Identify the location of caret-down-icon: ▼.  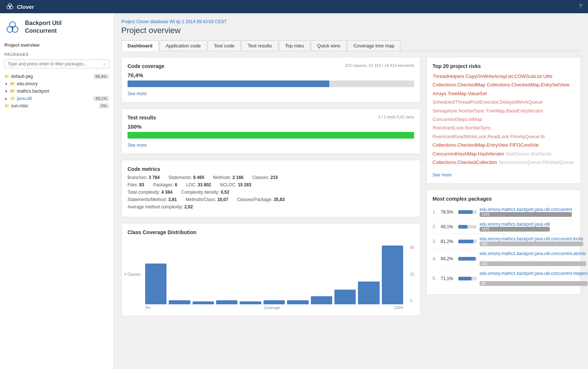
(6, 91).